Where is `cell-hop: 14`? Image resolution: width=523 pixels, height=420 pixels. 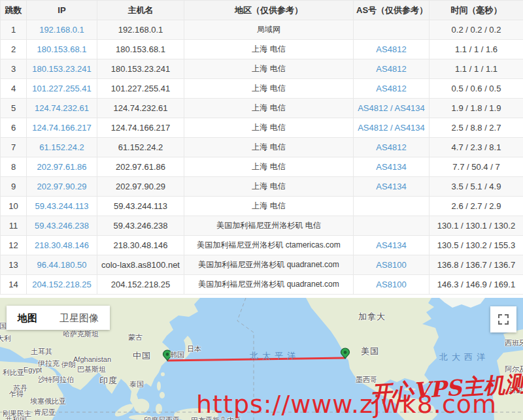 cell-hop: 14 is located at coordinates (14, 285).